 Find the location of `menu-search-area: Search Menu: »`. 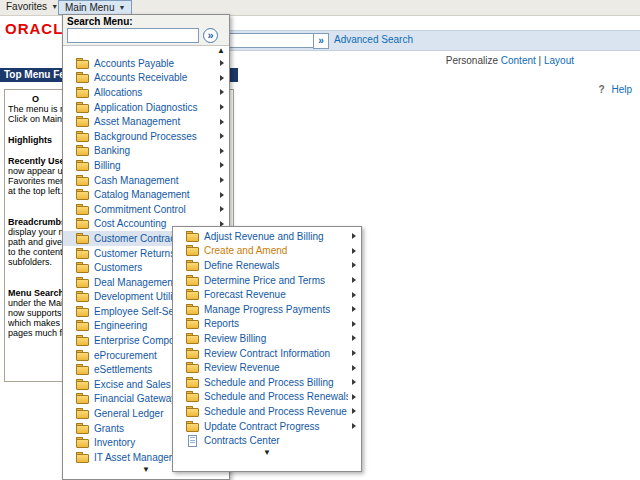

menu-search-area: Search Menu: » is located at coordinates (146, 30).